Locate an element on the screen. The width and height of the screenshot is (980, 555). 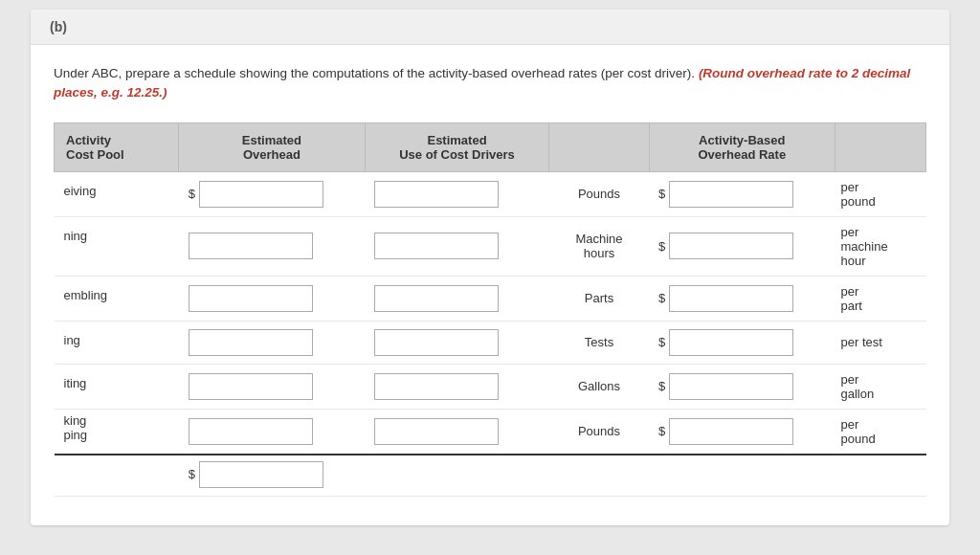
rate-input-receiving is located at coordinates (731, 194).